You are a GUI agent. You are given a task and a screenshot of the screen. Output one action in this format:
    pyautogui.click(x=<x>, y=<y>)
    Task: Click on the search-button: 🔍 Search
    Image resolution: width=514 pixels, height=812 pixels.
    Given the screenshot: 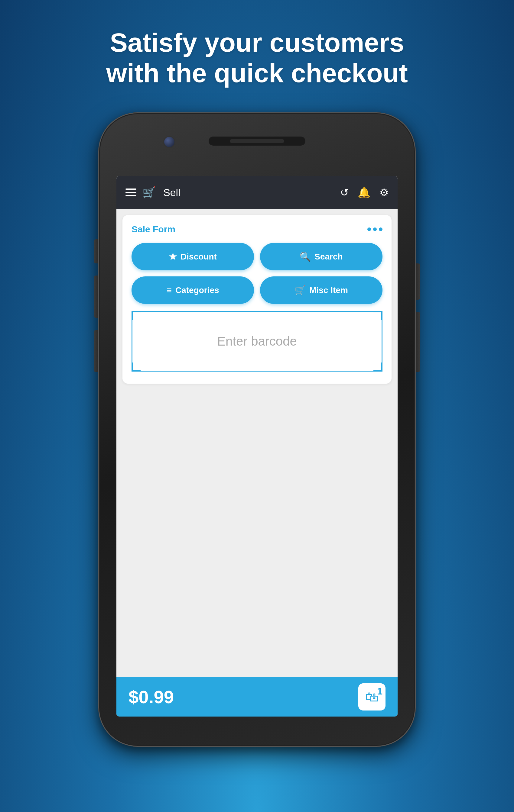 What is the action you would take?
    pyautogui.click(x=321, y=257)
    